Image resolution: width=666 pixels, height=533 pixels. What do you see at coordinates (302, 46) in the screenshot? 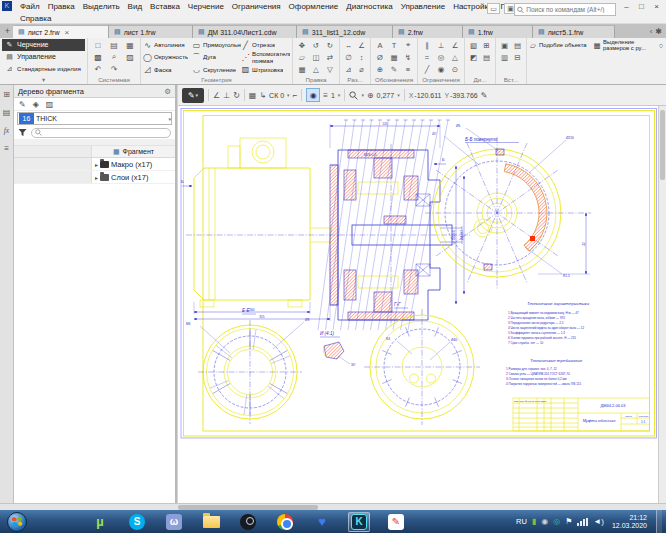
I see `edit-tool-icon: ✥` at bounding box center [302, 46].